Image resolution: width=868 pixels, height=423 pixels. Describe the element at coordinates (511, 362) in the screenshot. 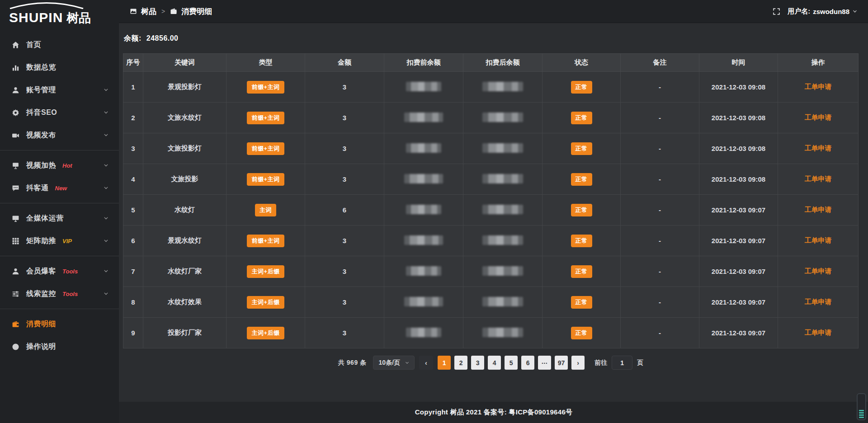

I see `page-button: 5` at that location.